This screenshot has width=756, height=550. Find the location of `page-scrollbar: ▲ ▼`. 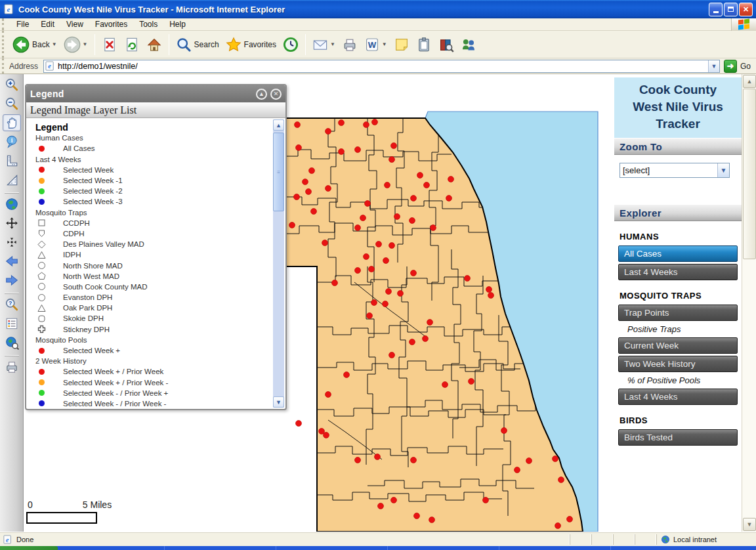

page-scrollbar: ▲ ▼ is located at coordinates (749, 303).